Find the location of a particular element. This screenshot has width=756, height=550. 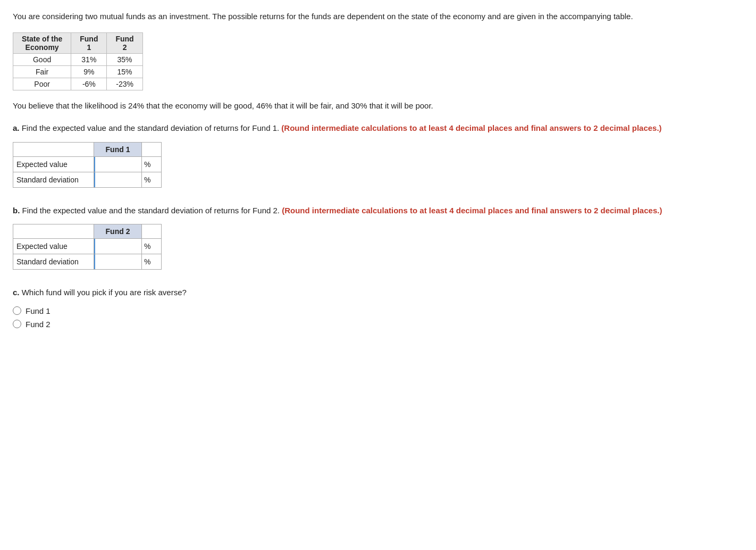

economy-col-header: State of theEconomy is located at coordinates (43, 43).